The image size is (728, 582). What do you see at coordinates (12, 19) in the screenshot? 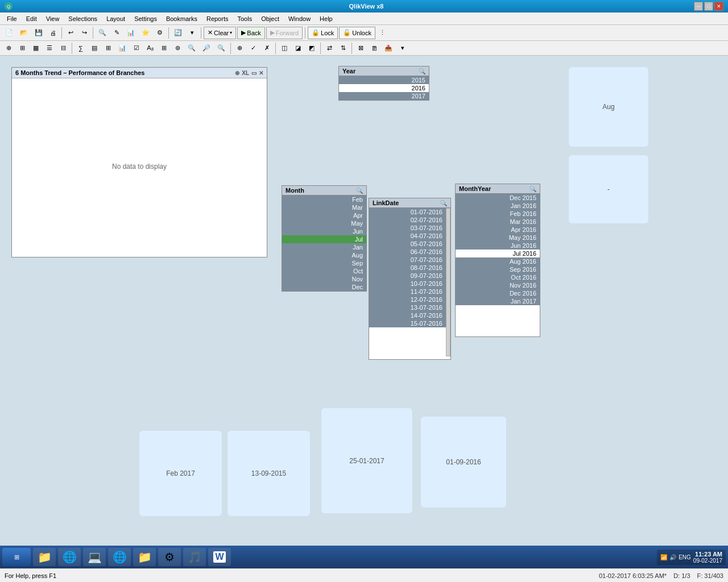
I see `menu-file: File` at bounding box center [12, 19].